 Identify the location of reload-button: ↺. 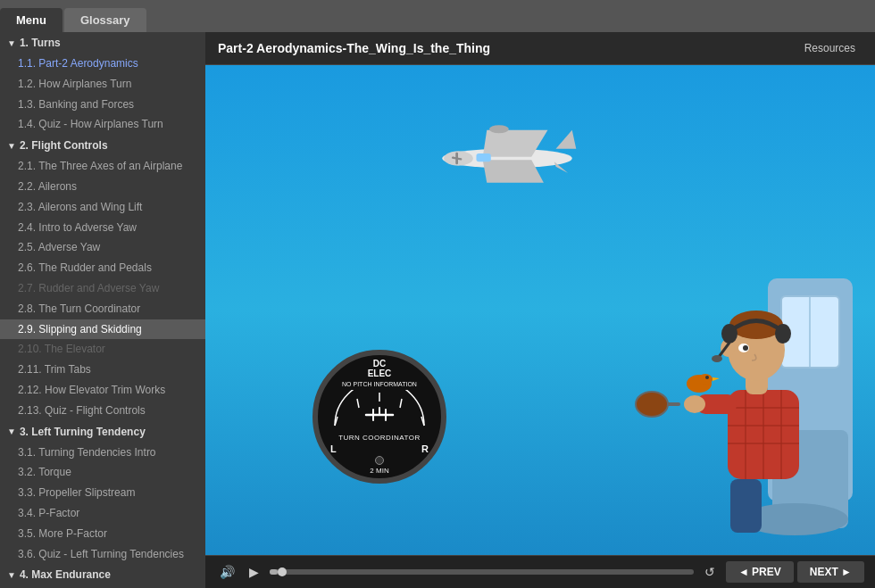
(710, 572).